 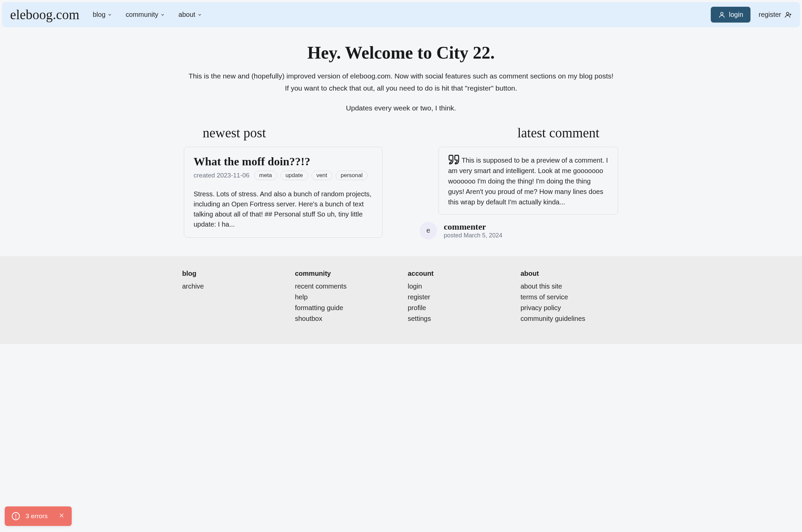 What do you see at coordinates (401, 15) in the screenshot?
I see `navbar: eleboog.com blog community about login r…` at bounding box center [401, 15].